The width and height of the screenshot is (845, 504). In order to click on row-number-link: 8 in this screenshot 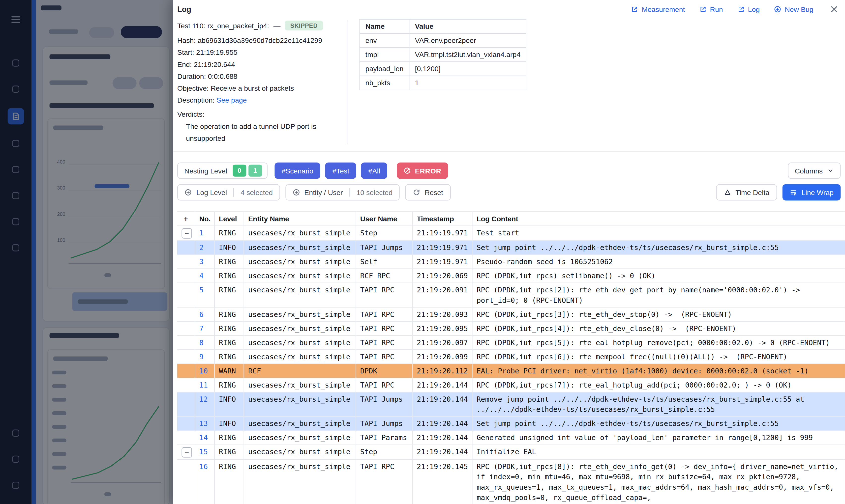, I will do `click(201, 343)`.